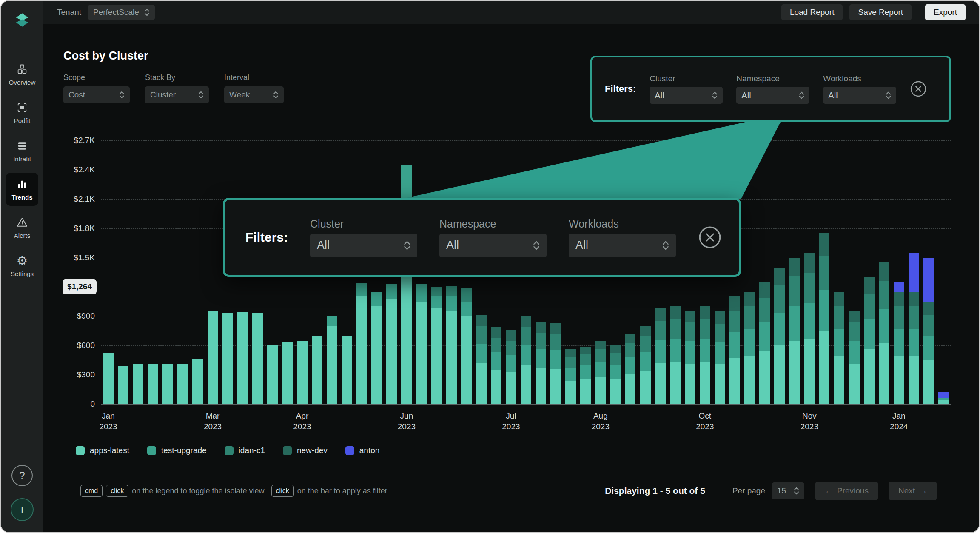 The image size is (980, 533). Describe the element at coordinates (914, 272) in the screenshot. I see `bar-segment-anton` at that location.